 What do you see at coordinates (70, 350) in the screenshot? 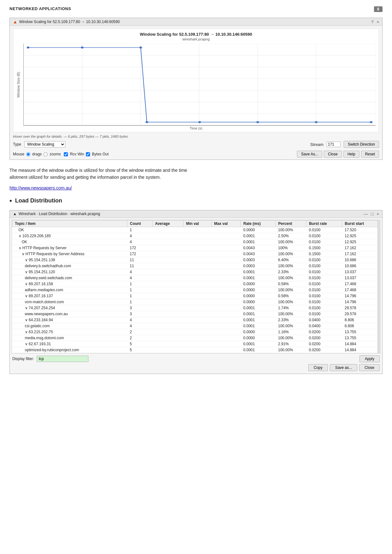
I see `cell-topic: optimized-by.rubiconproject.com` at bounding box center [70, 350].